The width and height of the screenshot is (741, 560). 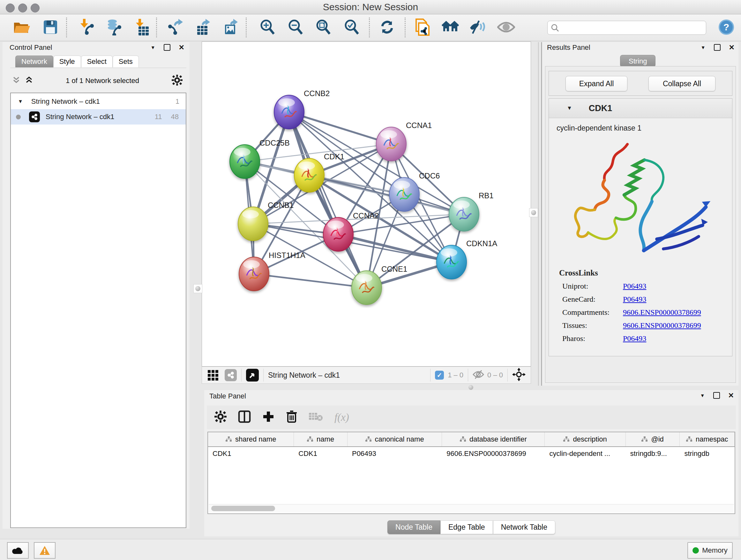 What do you see at coordinates (323, 28) in the screenshot?
I see `zoom-fit-icon` at bounding box center [323, 28].